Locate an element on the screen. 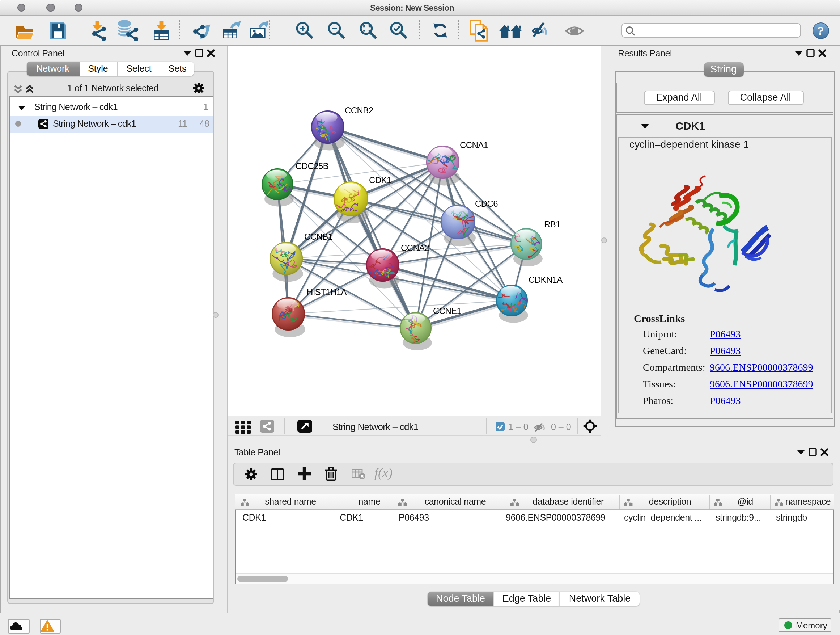  svg-text: CCNB2 is located at coordinates (358, 110).